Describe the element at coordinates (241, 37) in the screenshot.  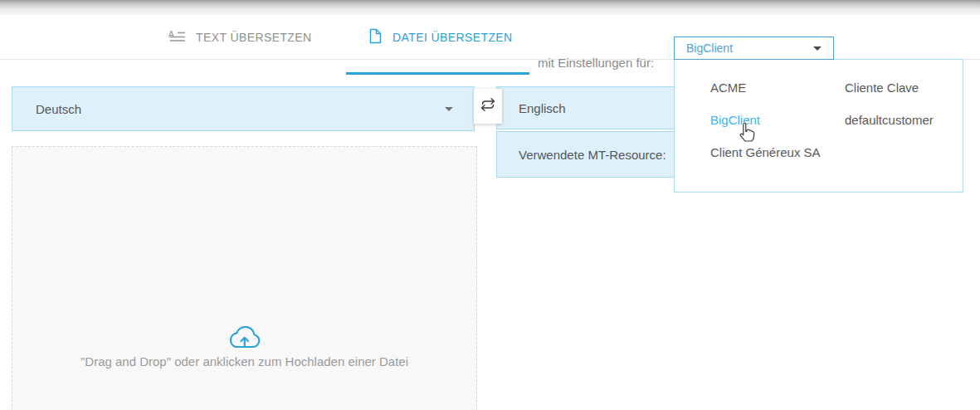
I see `tab-text-uebersetzen: A TEXT ÜBERSETZEN` at that location.